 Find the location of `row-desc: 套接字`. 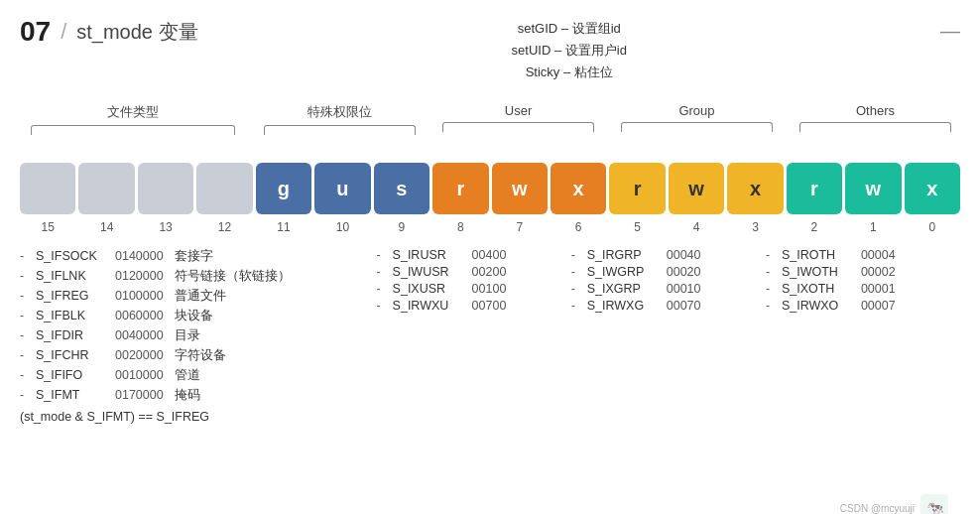

row-desc: 套接字 is located at coordinates (194, 256).